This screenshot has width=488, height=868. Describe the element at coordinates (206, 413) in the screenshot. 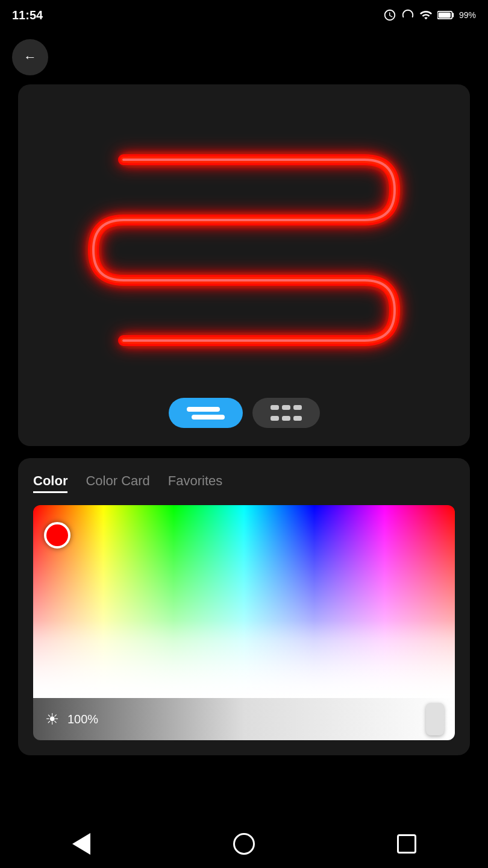

I see `mode-wave-button` at that location.